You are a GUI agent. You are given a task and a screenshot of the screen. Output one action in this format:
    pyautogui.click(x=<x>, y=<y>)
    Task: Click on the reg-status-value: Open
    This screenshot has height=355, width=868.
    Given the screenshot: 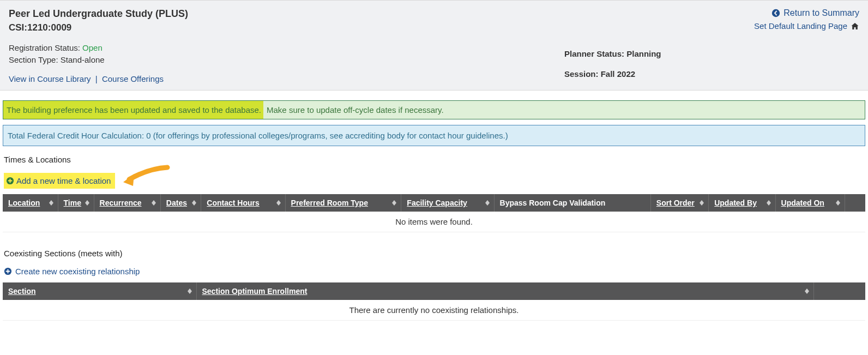 What is the action you would take?
    pyautogui.click(x=93, y=48)
    